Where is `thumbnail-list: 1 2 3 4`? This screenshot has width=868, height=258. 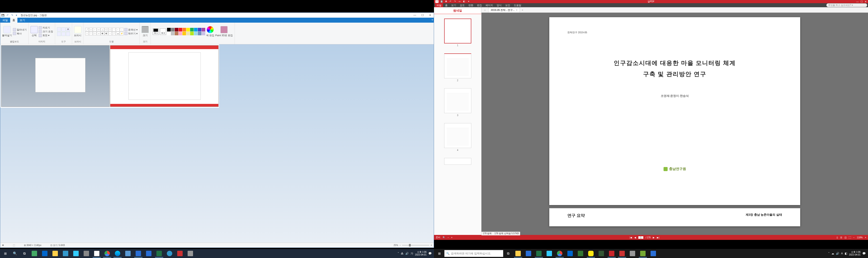
thumbnail-list: 1 2 3 4 is located at coordinates (458, 125).